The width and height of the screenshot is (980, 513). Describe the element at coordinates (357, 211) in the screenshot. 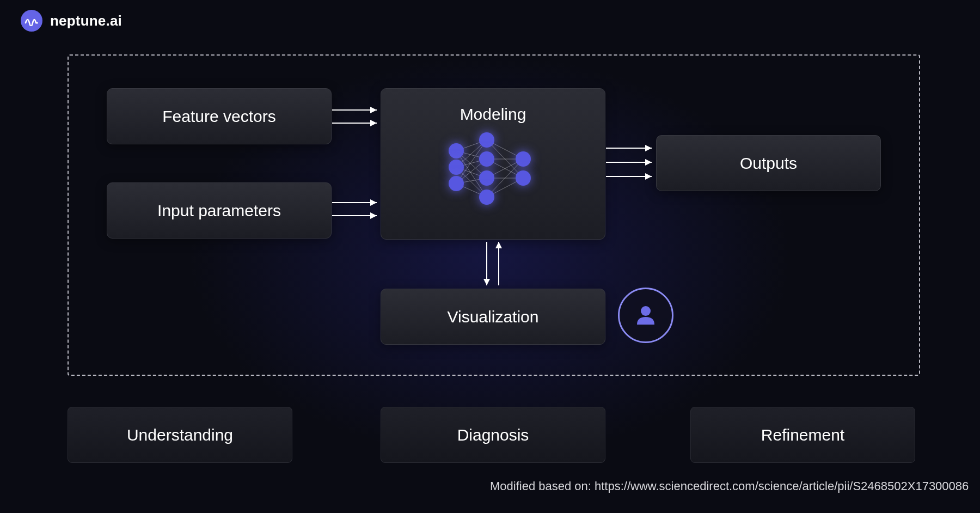

I see `arrow-ip-modeling` at that location.